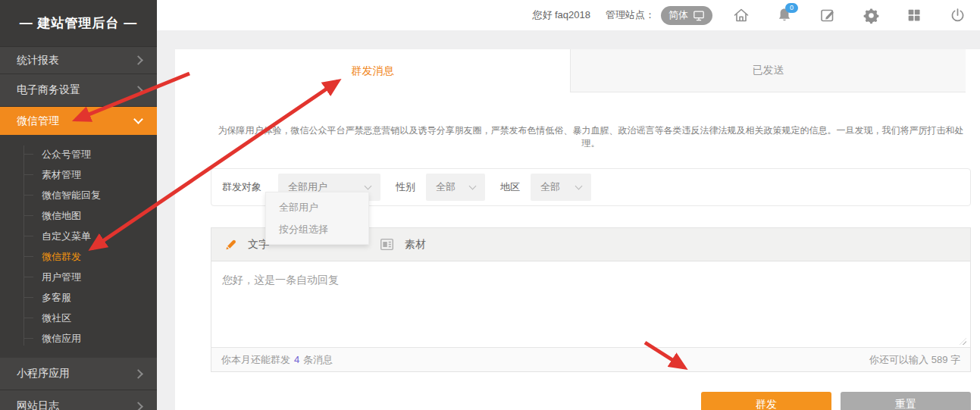 Image resolution: width=980 pixels, height=410 pixels. I want to click on power-icon, so click(958, 15).